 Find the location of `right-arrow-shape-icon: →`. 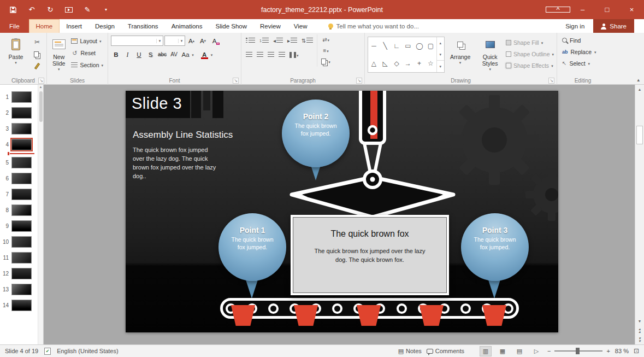

right-arrow-shape-icon: → is located at coordinates (407, 63).